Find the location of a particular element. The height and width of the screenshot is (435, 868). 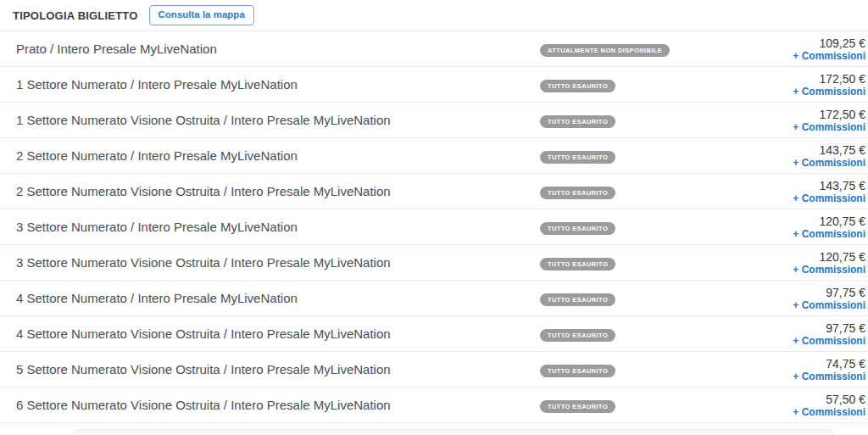

ticket-row: Prato / Intero Presale MyLiveNation ATTU… is located at coordinates (434, 48).